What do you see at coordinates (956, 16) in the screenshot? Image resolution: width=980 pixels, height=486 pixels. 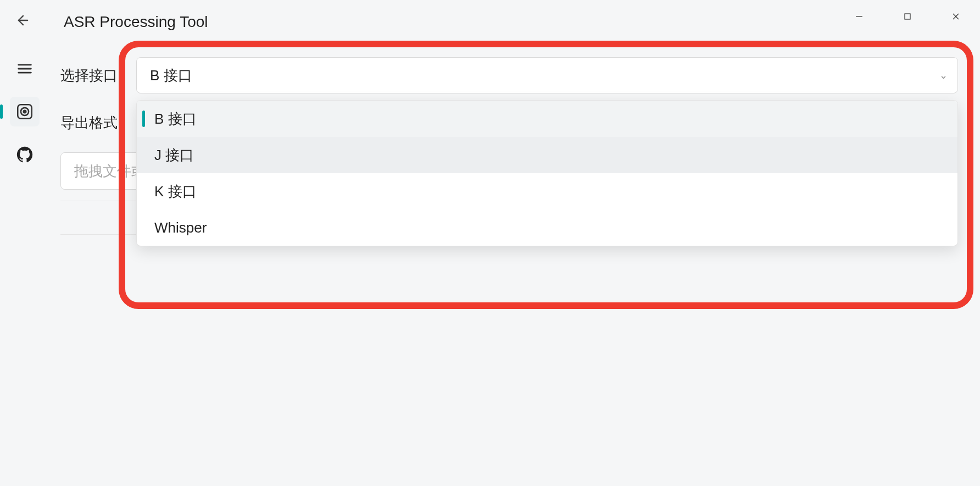 I see `close-button` at bounding box center [956, 16].